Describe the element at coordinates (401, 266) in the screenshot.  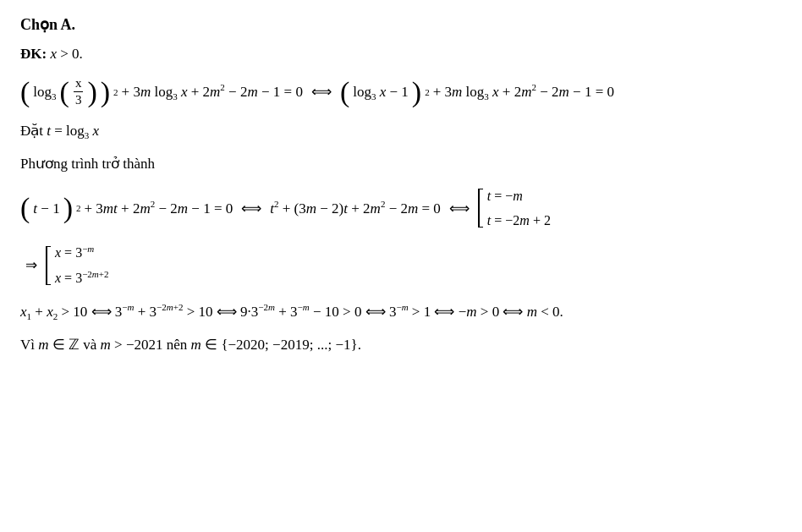
I see `implies-block: ⇒ x = 3−m x = 3−2m+2` at that location.